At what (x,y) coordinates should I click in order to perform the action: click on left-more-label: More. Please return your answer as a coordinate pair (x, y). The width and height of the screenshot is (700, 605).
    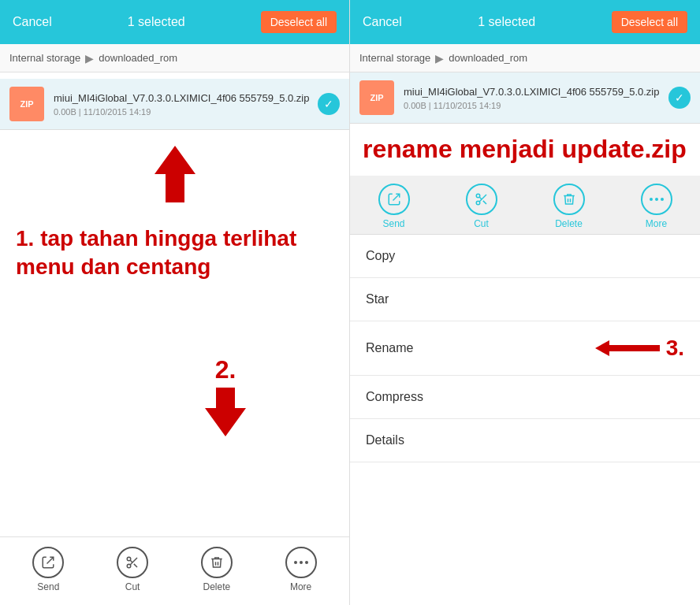
    Looking at the image, I should click on (301, 587).